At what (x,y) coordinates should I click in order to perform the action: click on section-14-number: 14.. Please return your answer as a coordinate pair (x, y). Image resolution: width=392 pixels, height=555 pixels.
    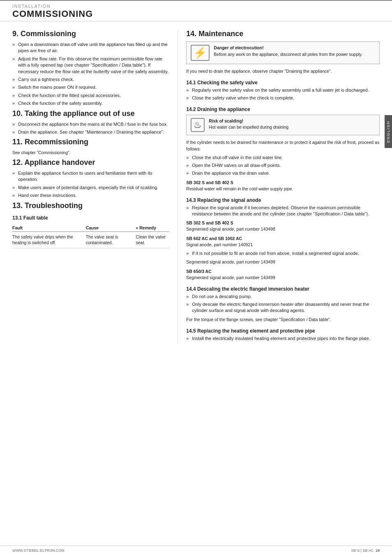
    Looking at the image, I should click on (191, 34).